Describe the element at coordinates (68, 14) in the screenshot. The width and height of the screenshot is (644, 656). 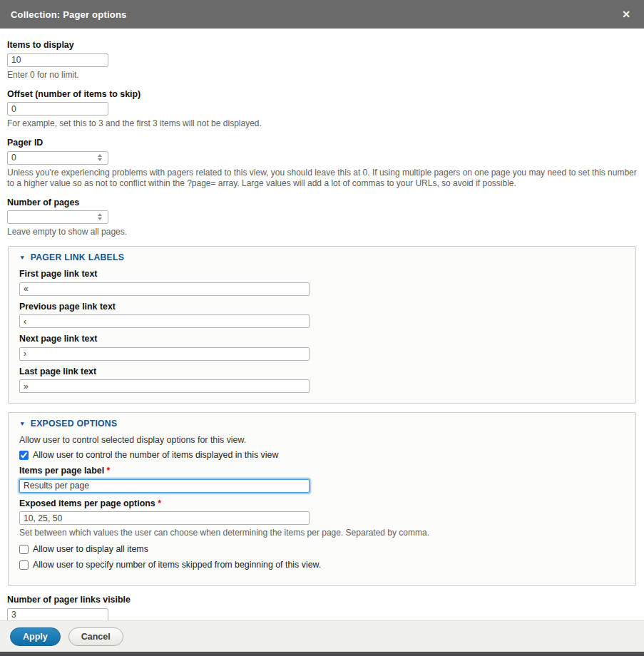
I see `dialog-title: Collection: Pager options` at that location.